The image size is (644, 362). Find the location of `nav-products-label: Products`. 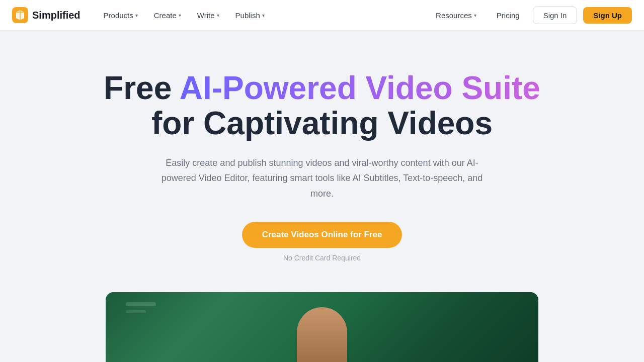

nav-products-label: Products is located at coordinates (119, 15).